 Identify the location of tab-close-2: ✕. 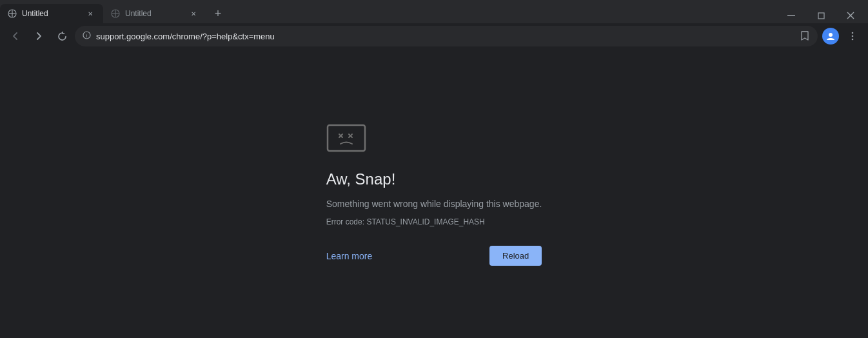
(193, 14).